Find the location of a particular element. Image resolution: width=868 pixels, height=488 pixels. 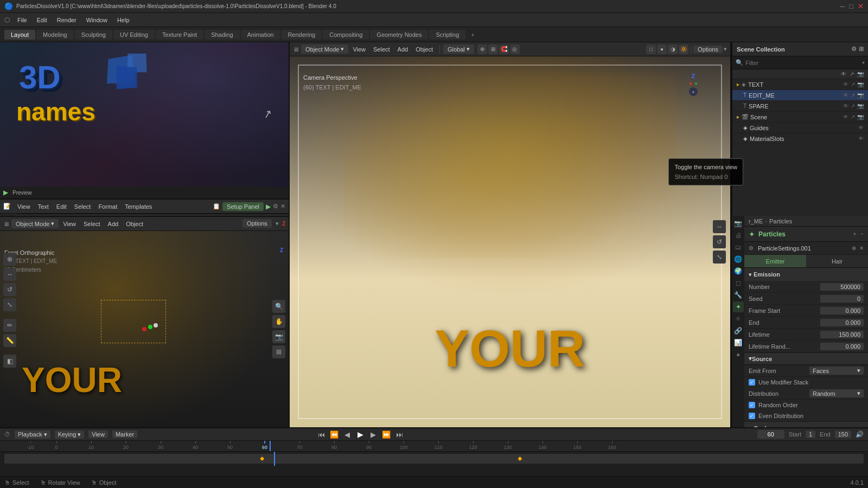

use-modifier-checkbox: ✓ is located at coordinates (752, 382).